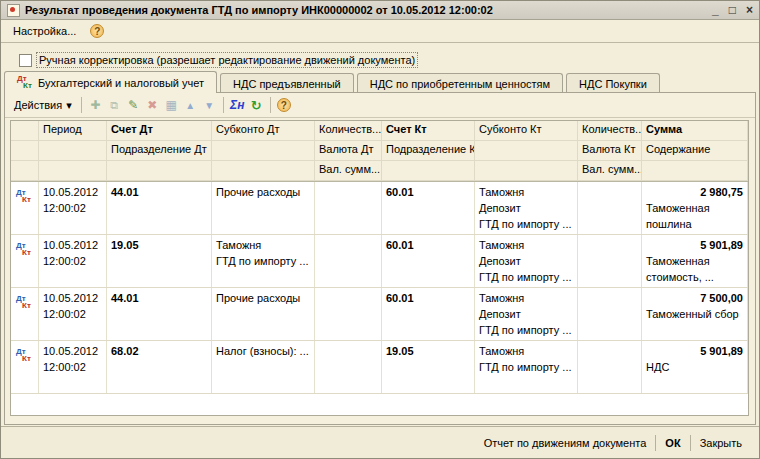 The height and width of the screenshot is (459, 760). Describe the element at coordinates (694, 298) in the screenshot. I see `sum-value: 7 500,00` at that location.